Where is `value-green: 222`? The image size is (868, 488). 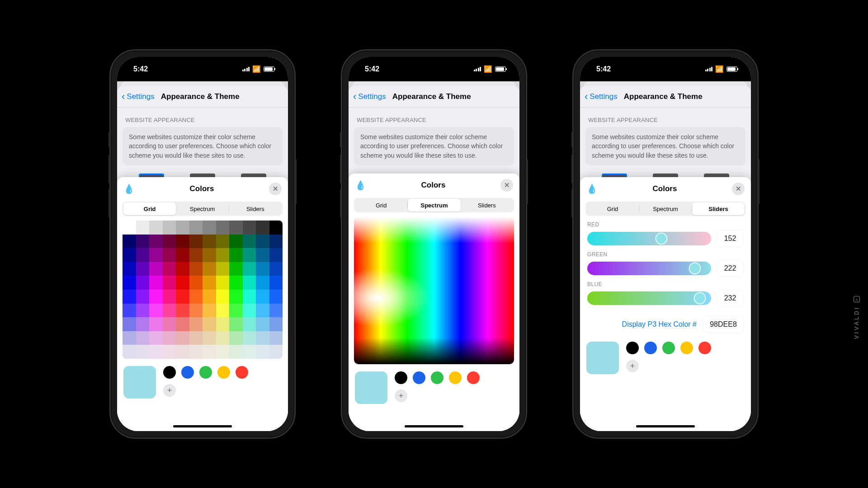 value-green: 222 is located at coordinates (730, 268).